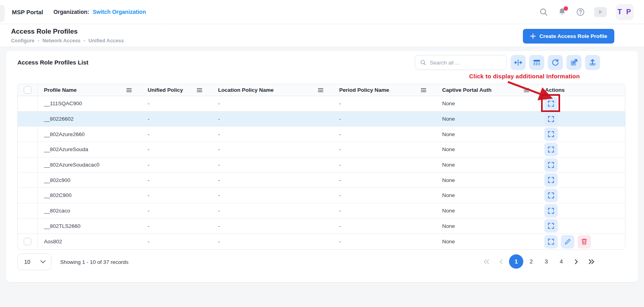 The image size is (644, 307). I want to click on pagination: 1 2 3 4, so click(539, 262).